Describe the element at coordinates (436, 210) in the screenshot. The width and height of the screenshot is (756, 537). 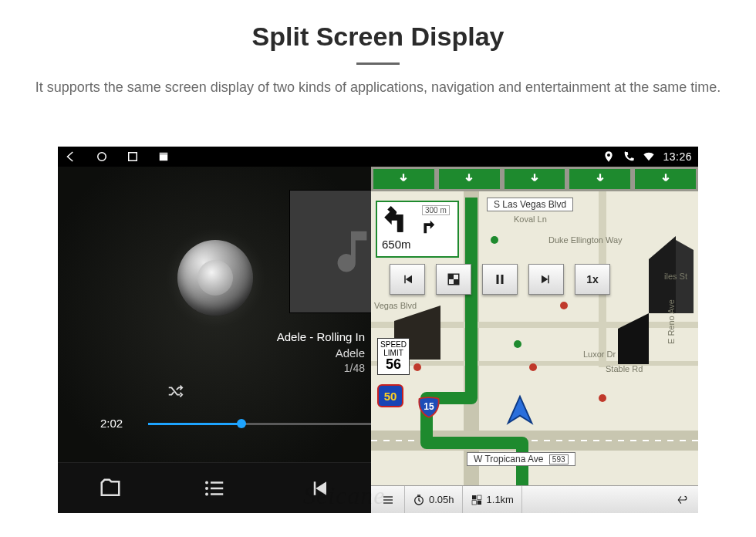
I see `upcoming-turn-distance: 300 m` at that location.